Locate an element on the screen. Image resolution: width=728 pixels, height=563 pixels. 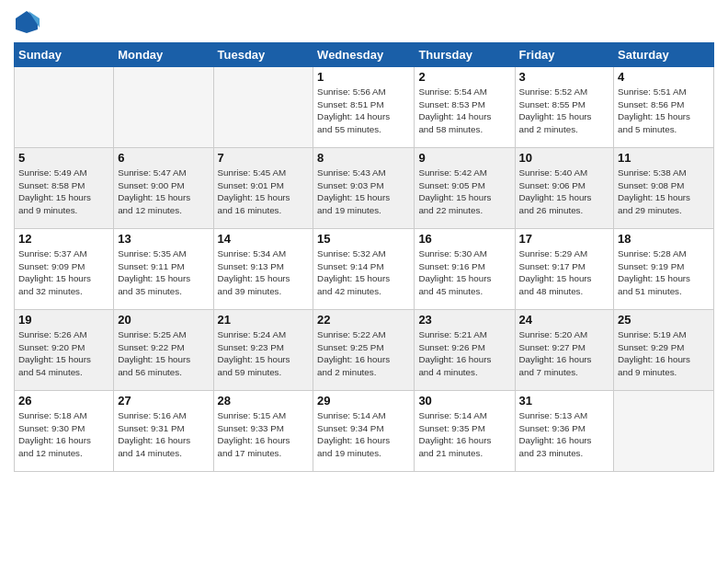
day-info: Sunrise: 5:54 AM Sunset: 8:53 PM Dayligh… is located at coordinates (464, 110).